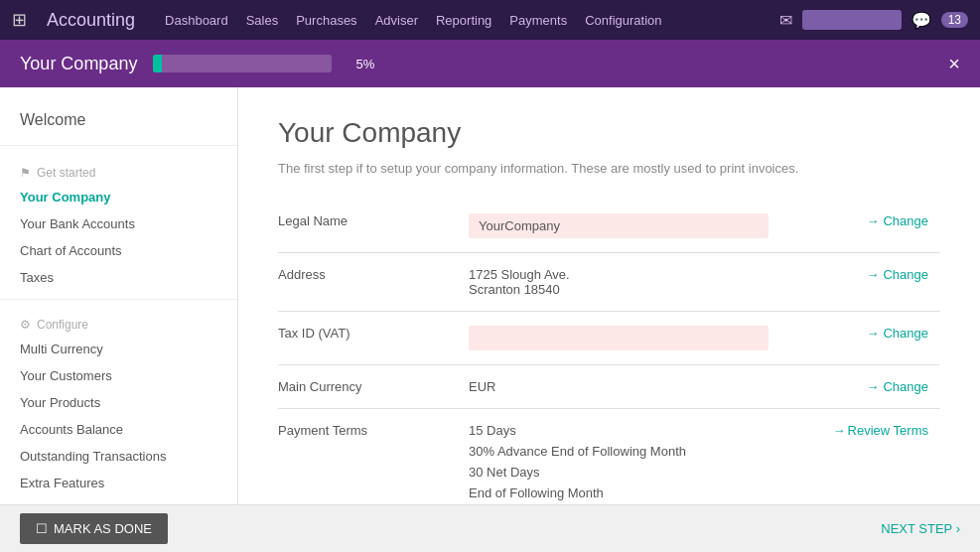 This screenshot has width=980, height=552. Describe the element at coordinates (860, 387) in the screenshot. I see `action-cell-main-currency: → Change` at that location.